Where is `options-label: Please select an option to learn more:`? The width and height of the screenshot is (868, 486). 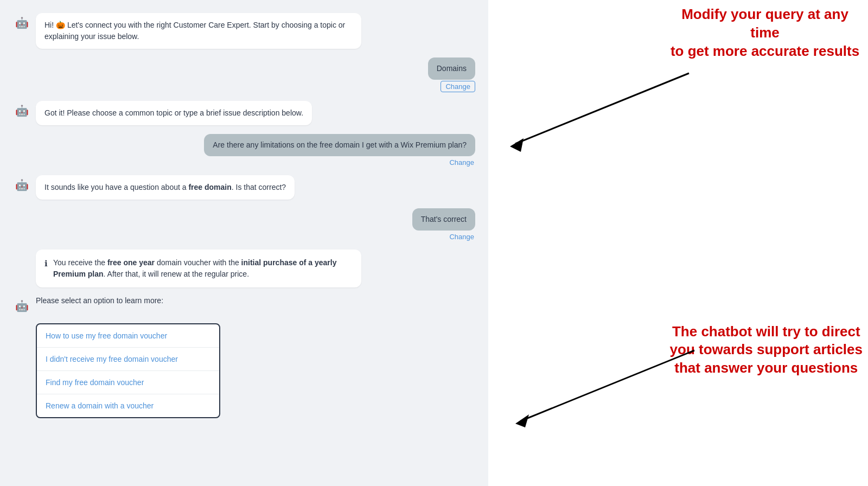 options-label: Please select an option to learn more: is located at coordinates (100, 300).